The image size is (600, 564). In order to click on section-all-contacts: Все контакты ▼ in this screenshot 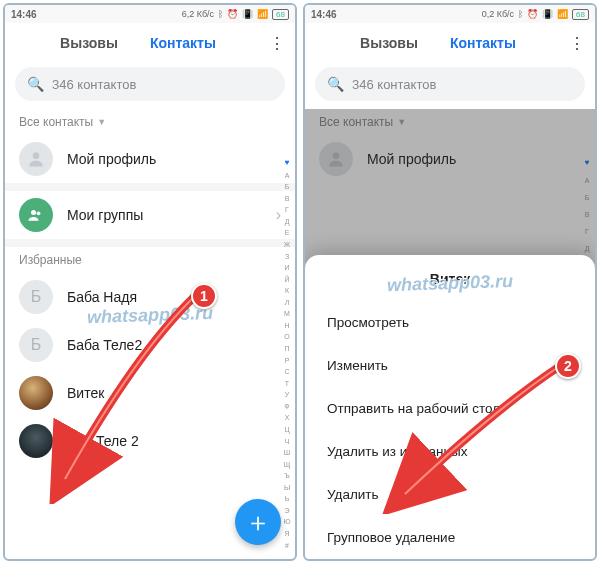, I will do `click(150, 122)`.